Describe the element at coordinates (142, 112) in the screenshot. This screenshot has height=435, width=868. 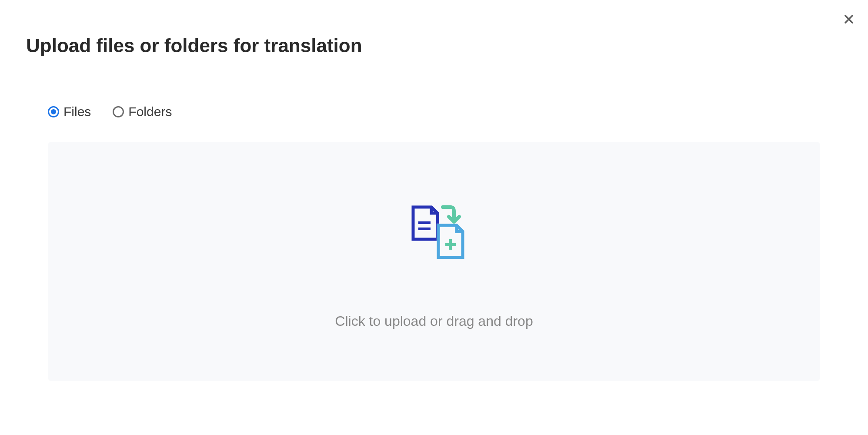
I see `radio-option-folders: Folders` at that location.